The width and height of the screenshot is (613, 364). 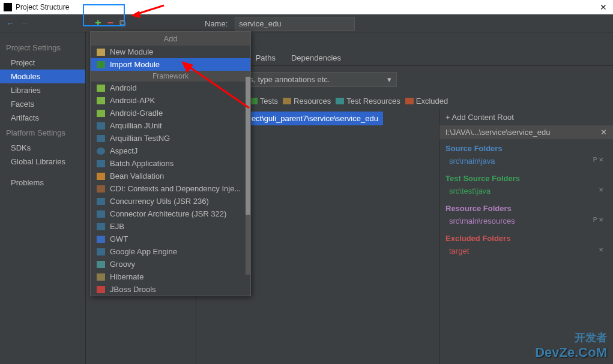 What do you see at coordinates (171, 151) in the screenshot?
I see `popup-framework-item: AspectJ` at bounding box center [171, 151].